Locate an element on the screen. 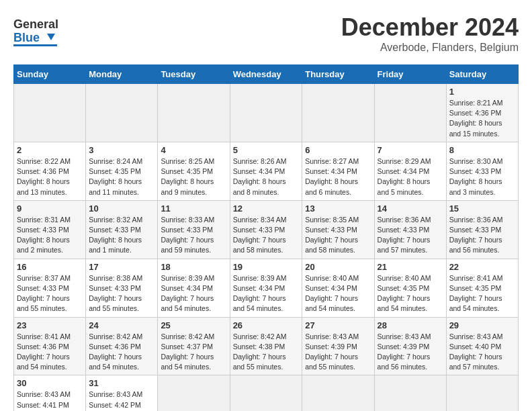 This screenshot has width=532, height=411. calendar-week-row: 9Sunrise: 8:31 AMSunset: 4:33 PMDaylight… is located at coordinates (266, 230).